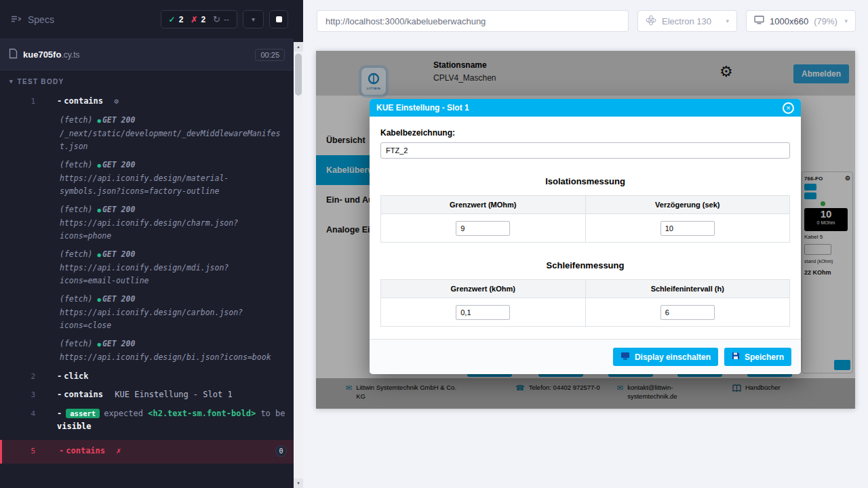 The image size is (868, 488). What do you see at coordinates (484, 289) in the screenshot?
I see `loop-col-grenzwert: Grenzwert (kOhm)` at bounding box center [484, 289].